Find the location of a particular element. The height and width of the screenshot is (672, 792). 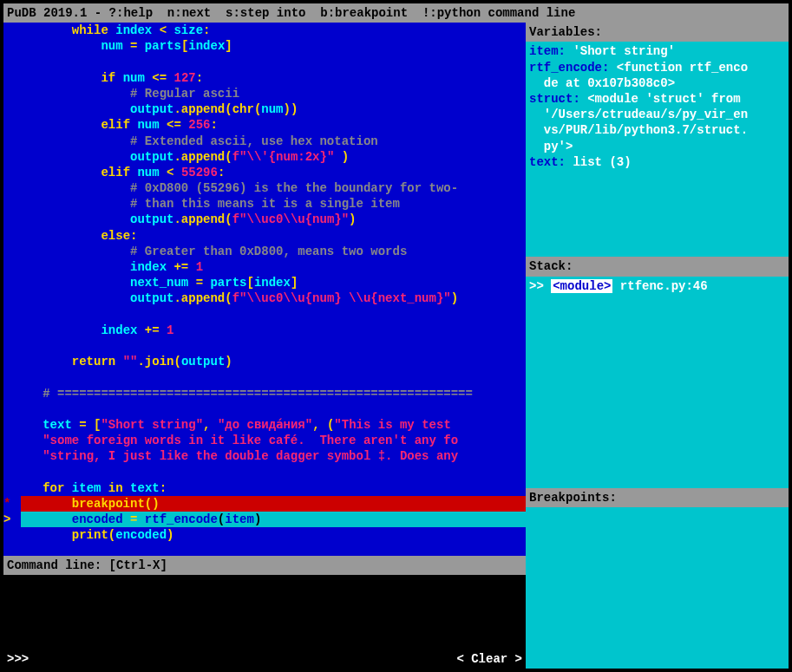

breakpoints-list is located at coordinates (658, 588).